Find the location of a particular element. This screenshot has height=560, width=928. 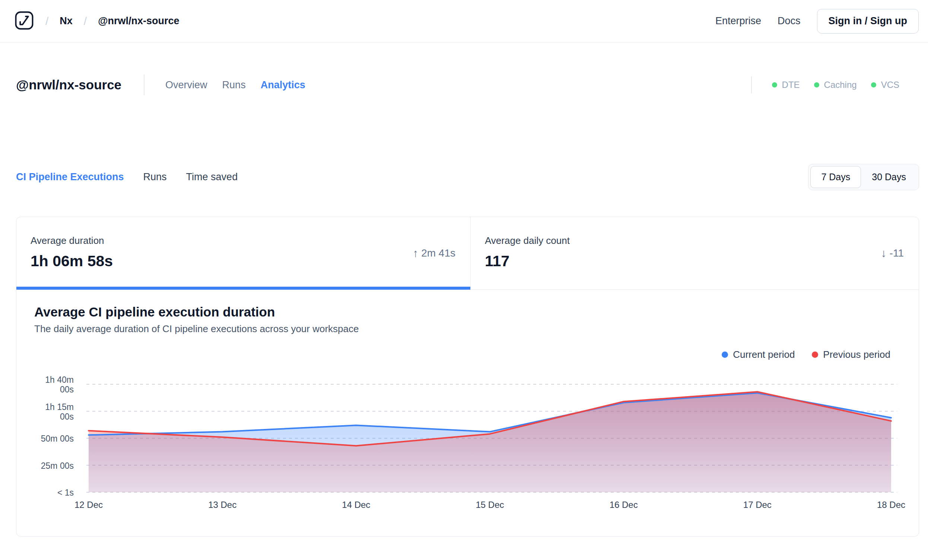

stat-delta-value: 2m 41s is located at coordinates (438, 253).